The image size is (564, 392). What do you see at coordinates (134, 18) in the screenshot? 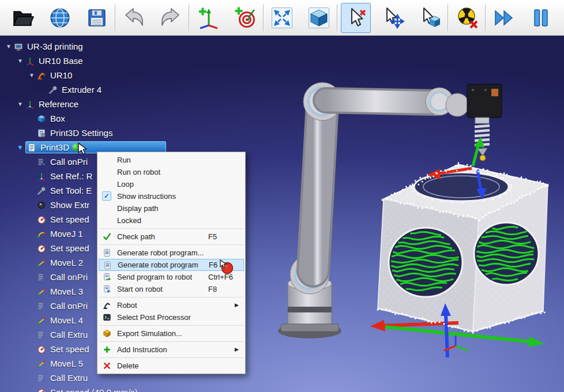
I see `undo-button` at bounding box center [134, 18].